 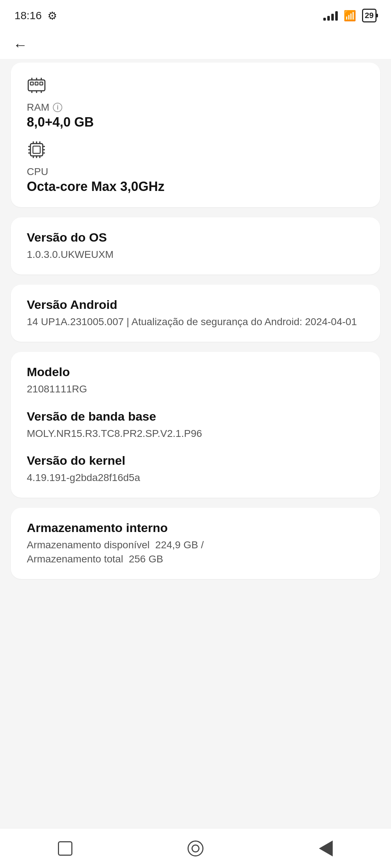 I want to click on cpu-icon, so click(x=196, y=151).